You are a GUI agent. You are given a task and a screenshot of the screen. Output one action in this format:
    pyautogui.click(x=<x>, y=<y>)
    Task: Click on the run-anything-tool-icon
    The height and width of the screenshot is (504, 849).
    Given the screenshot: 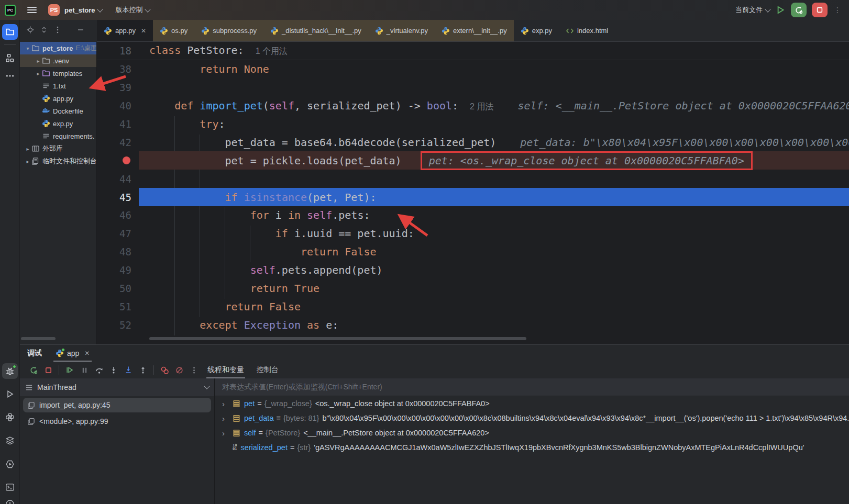 What is the action you would take?
    pyautogui.click(x=10, y=464)
    